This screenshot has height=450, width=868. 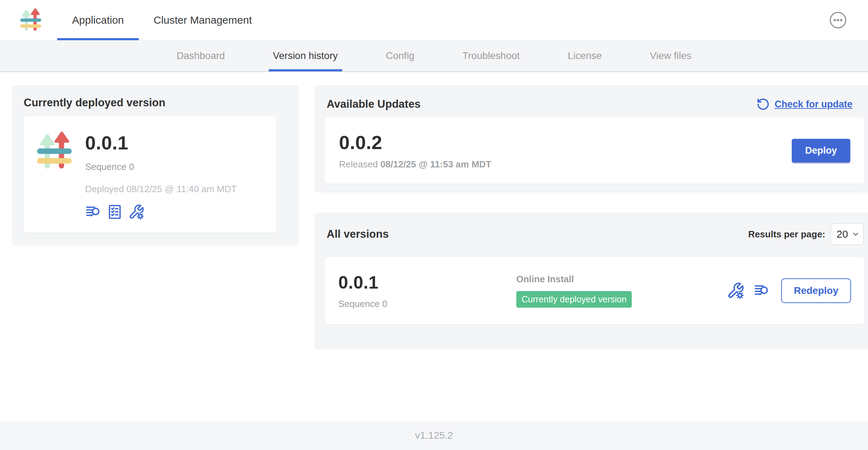 I want to click on tab-cluster-management-label: Cluster Management, so click(x=203, y=20).